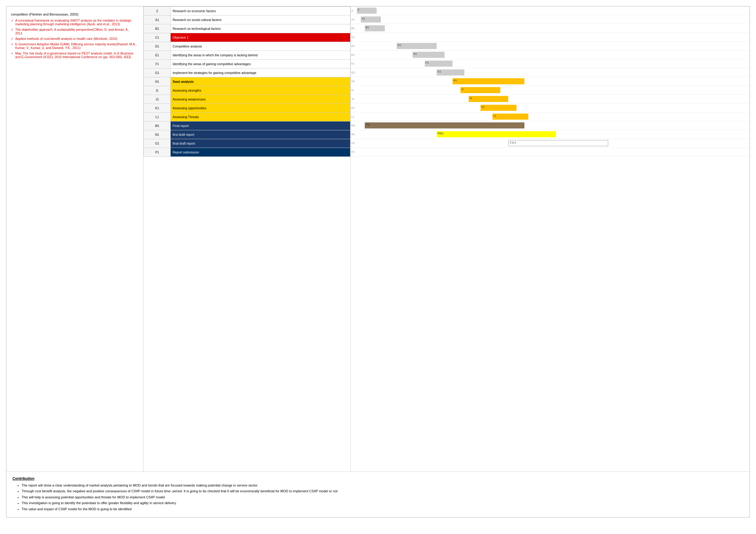  Describe the element at coordinates (353, 55) in the screenshot. I see `gantt-row-label: E1` at that location.